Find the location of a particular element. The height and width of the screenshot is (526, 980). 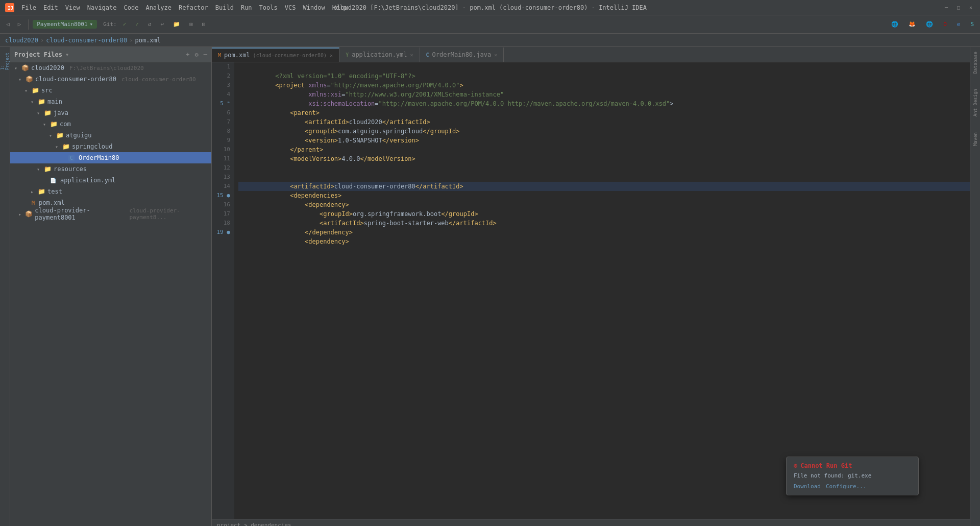

line-number: 7 is located at coordinates (221, 122).